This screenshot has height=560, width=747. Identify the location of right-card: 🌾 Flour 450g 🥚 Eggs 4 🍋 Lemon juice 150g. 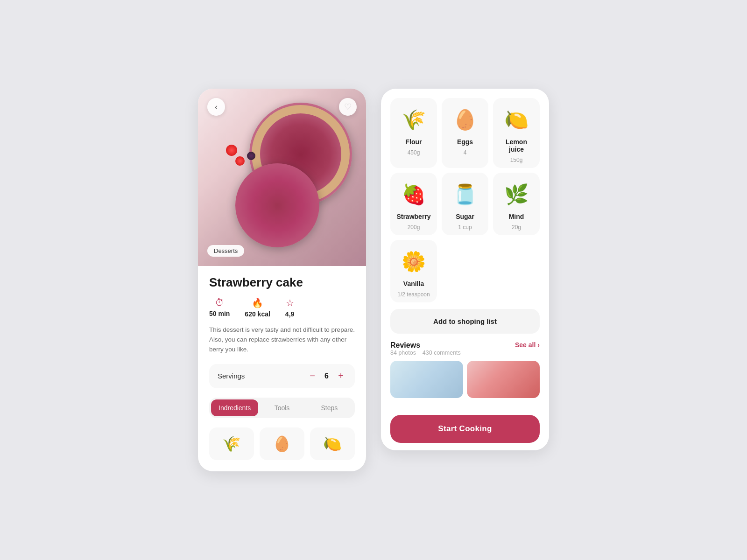
(465, 270).